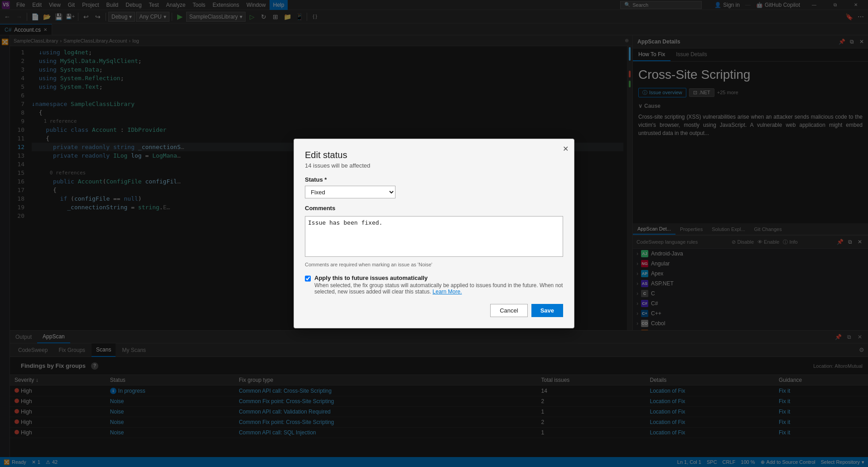  What do you see at coordinates (439, 278) in the screenshot?
I see `checkbox-label: Apply this to future issues automaticall…` at bounding box center [439, 278].